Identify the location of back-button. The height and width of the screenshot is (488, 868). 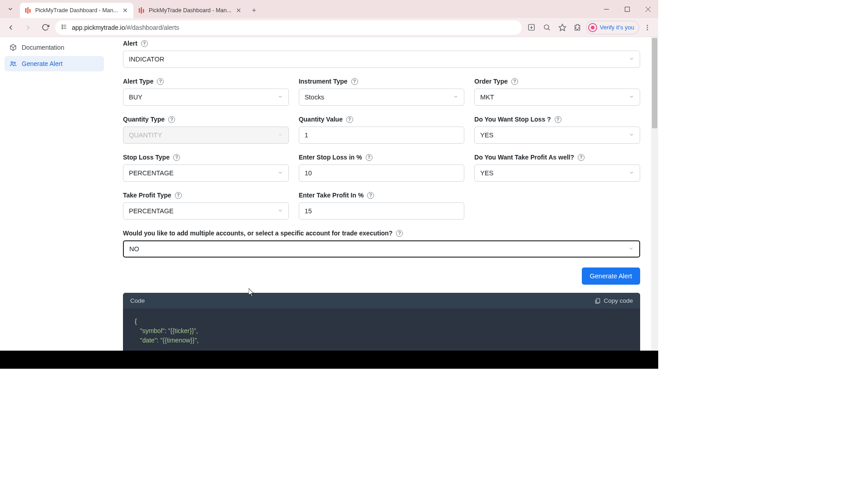
(11, 28).